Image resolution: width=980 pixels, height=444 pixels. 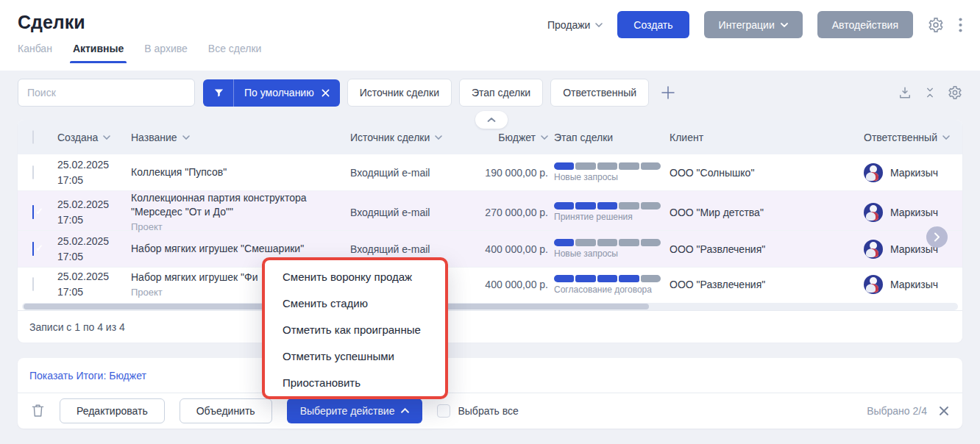 What do you see at coordinates (355, 357) in the screenshot?
I see `menu-item-mark-won: Отметить успешными` at bounding box center [355, 357].